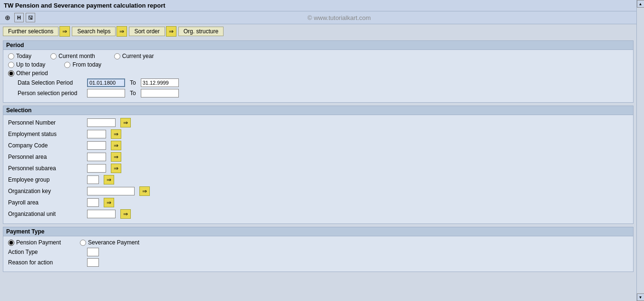  Describe the element at coordinates (73, 56) in the screenshot. I see `radio-current-month: Current month` at that location.